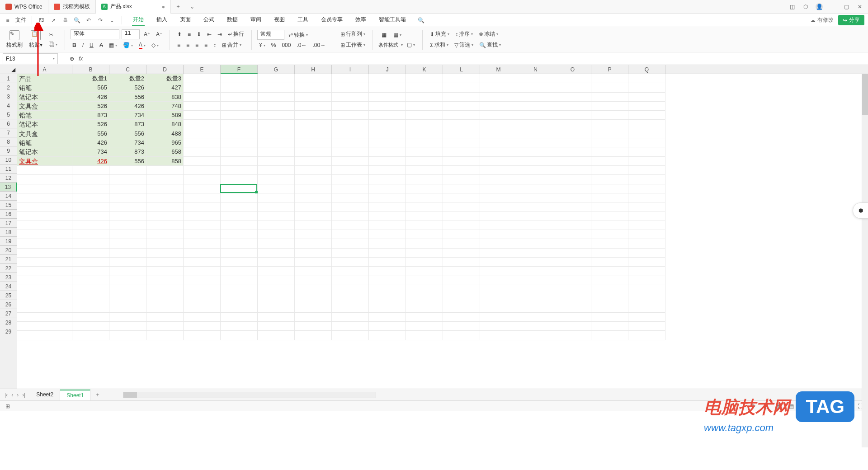 This screenshot has height=470, width=868. I want to click on percent-button: %, so click(274, 45).